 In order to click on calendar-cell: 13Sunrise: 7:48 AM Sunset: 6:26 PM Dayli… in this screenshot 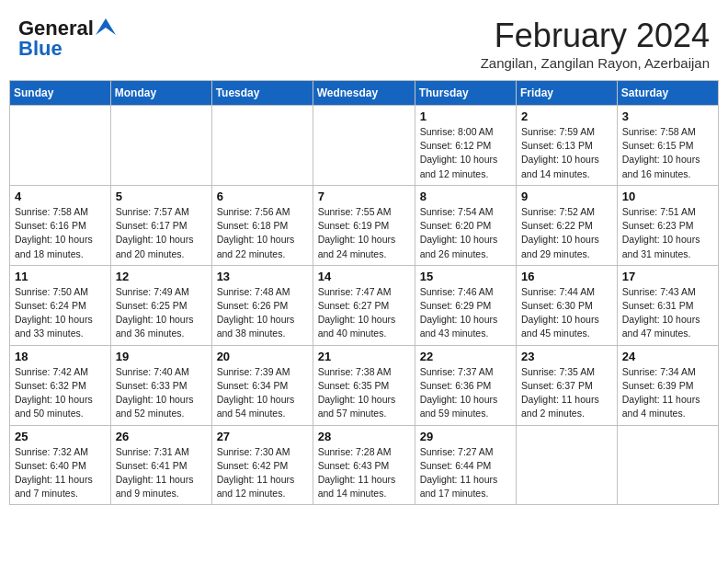, I will do `click(262, 305)`.